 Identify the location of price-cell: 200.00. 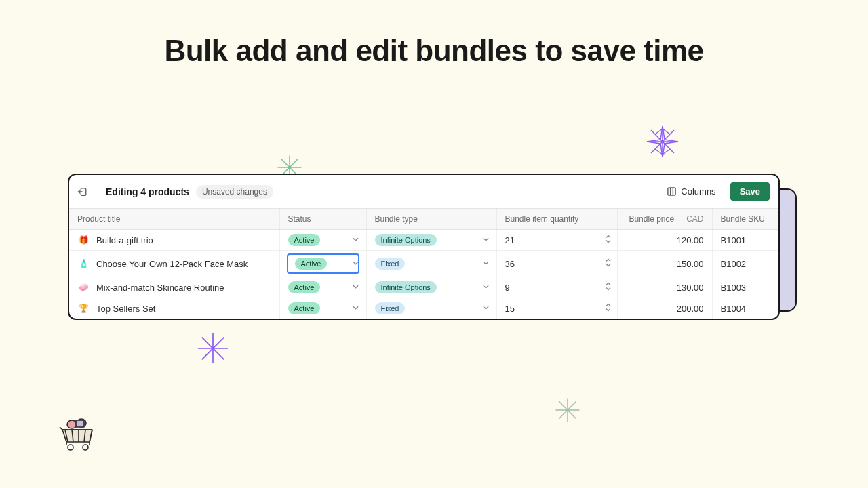
(665, 309).